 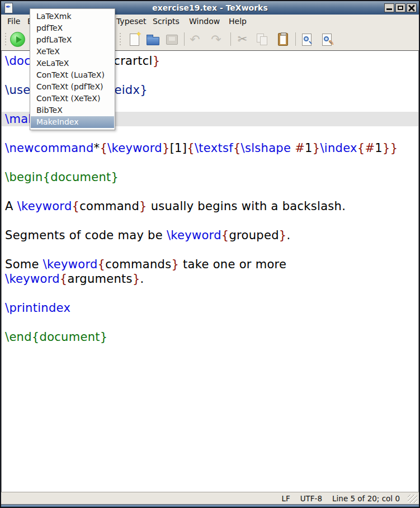 What do you see at coordinates (413, 498) in the screenshot?
I see `resize-grip` at bounding box center [413, 498].